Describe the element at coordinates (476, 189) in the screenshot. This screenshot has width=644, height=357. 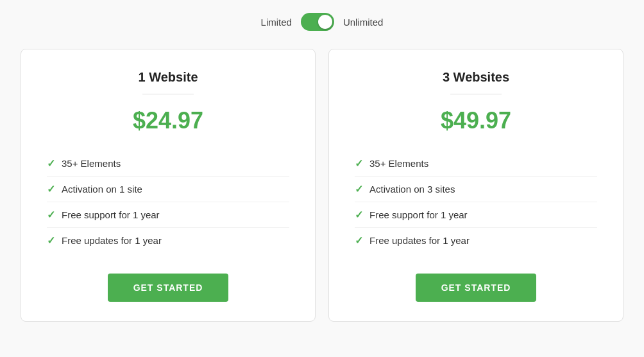
I see `list-item: ✓Activation on 3 sites` at that location.